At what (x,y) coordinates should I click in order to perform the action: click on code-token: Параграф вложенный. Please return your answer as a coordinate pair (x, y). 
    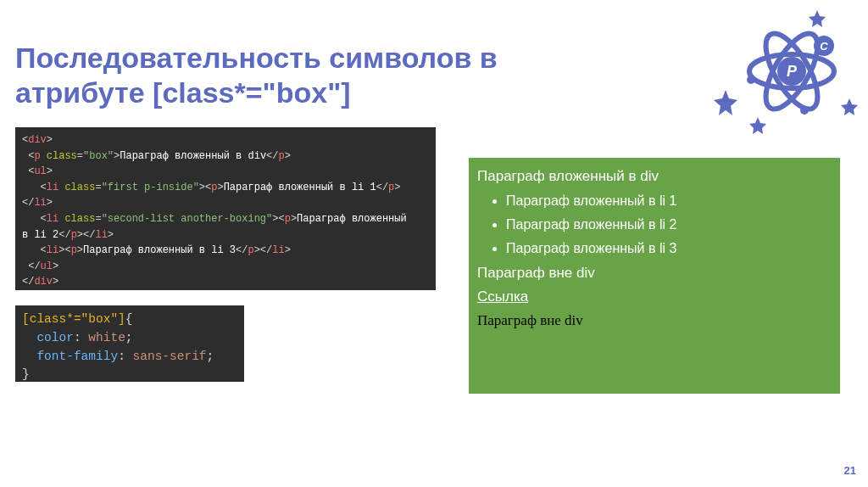
    Looking at the image, I should click on (352, 219).